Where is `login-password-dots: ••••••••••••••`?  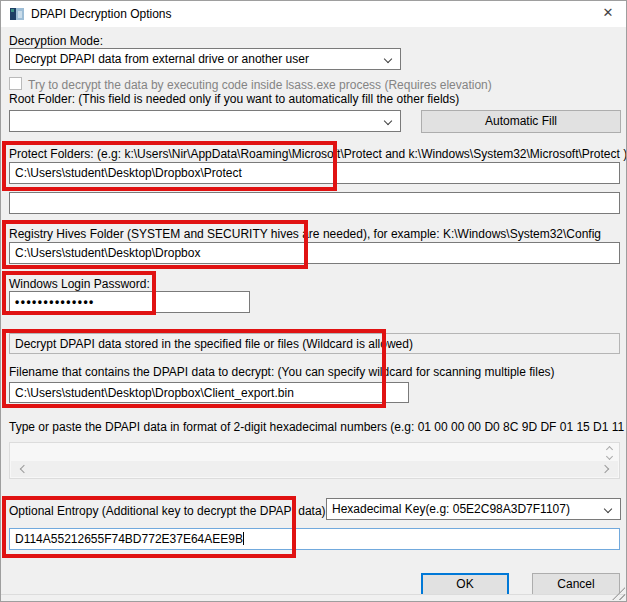 login-password-dots: •••••••••••••• is located at coordinates (55, 302).